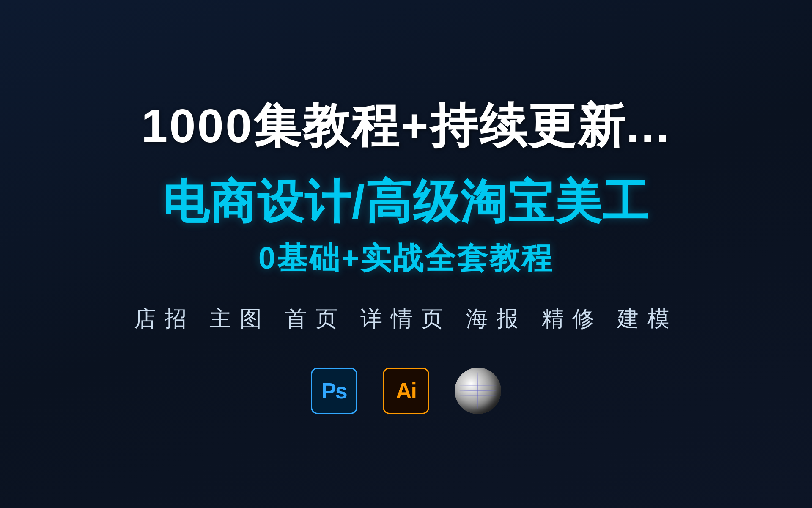 This screenshot has height=508, width=812. What do you see at coordinates (406, 391) in the screenshot?
I see `ai-label: Ai` at bounding box center [406, 391].